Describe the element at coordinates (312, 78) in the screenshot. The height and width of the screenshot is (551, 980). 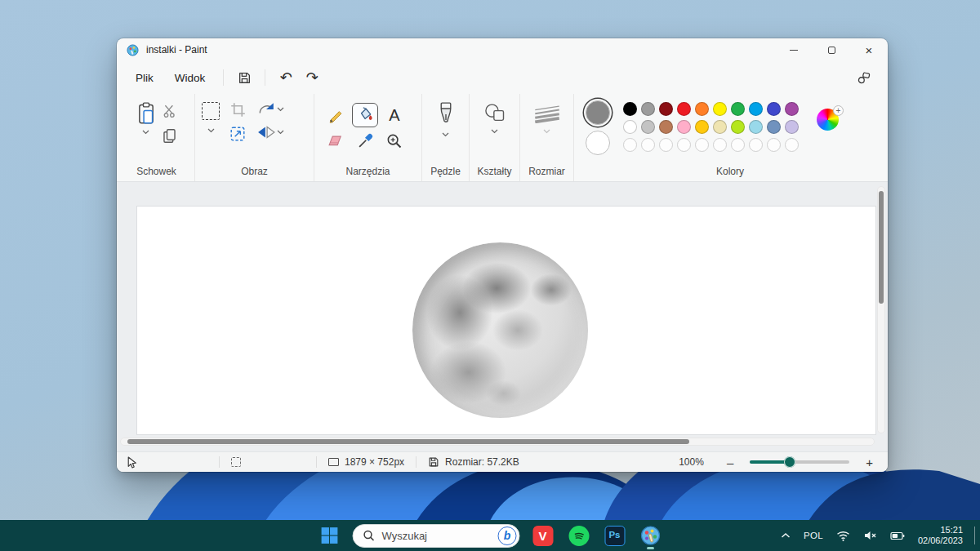
I see `redo-button: ↷` at that location.